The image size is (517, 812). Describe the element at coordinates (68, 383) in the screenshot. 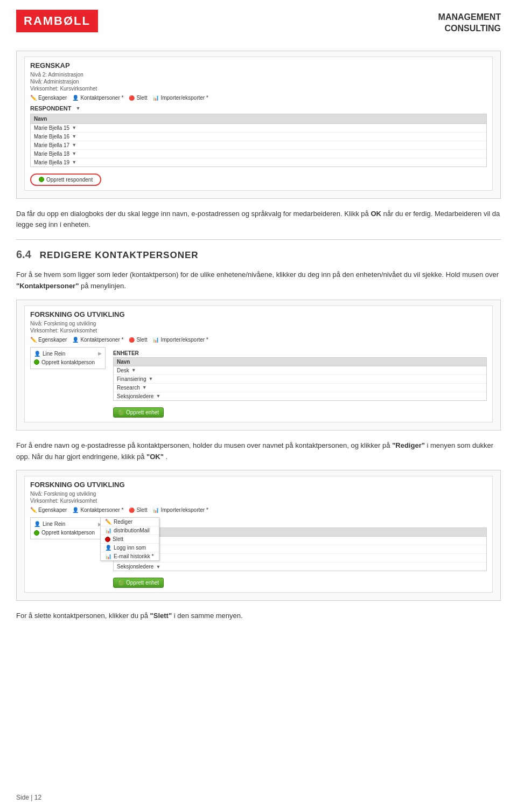

I see `contact-panel-wrapper: Line Rein ▶ Opprett kontaktperson` at that location.